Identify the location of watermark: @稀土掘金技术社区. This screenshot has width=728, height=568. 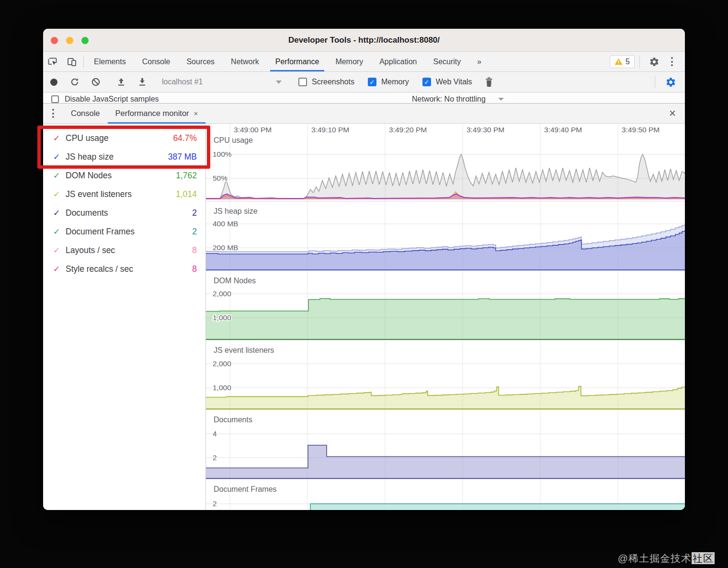
(666, 558).